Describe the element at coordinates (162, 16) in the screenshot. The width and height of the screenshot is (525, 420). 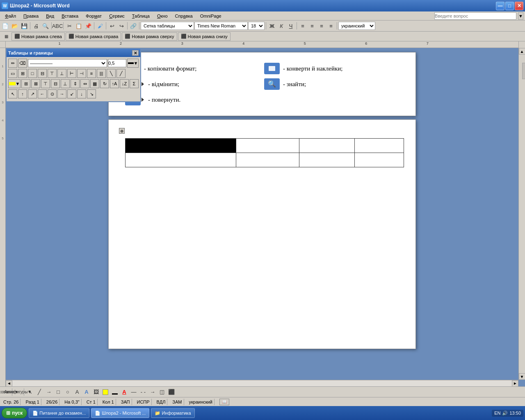
I see `menu-window: Окно` at that location.